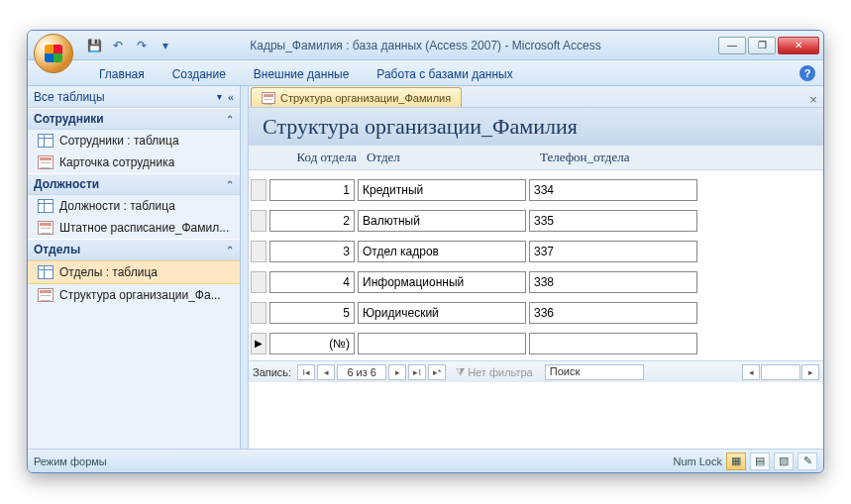 The width and height of the screenshot is (851, 504). I want to click on nav-item-label: Структура организации_Фа..., so click(141, 295).